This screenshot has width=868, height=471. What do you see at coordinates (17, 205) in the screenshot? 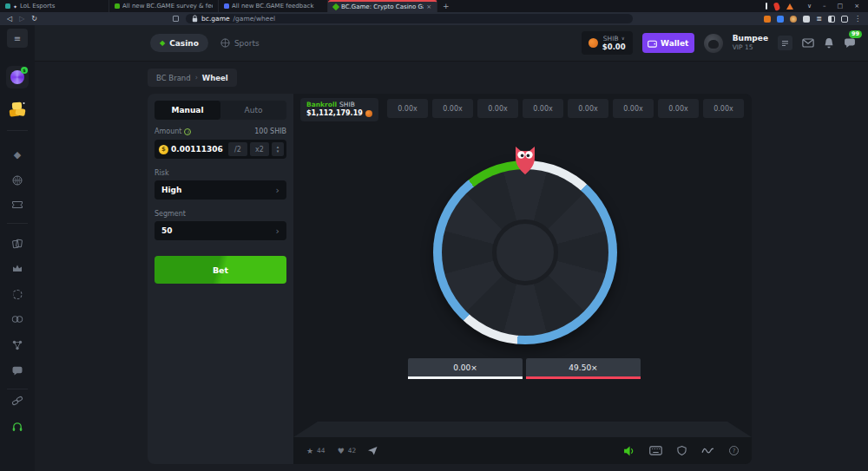
I see `sidebar-item-lottery` at bounding box center [17, 205].